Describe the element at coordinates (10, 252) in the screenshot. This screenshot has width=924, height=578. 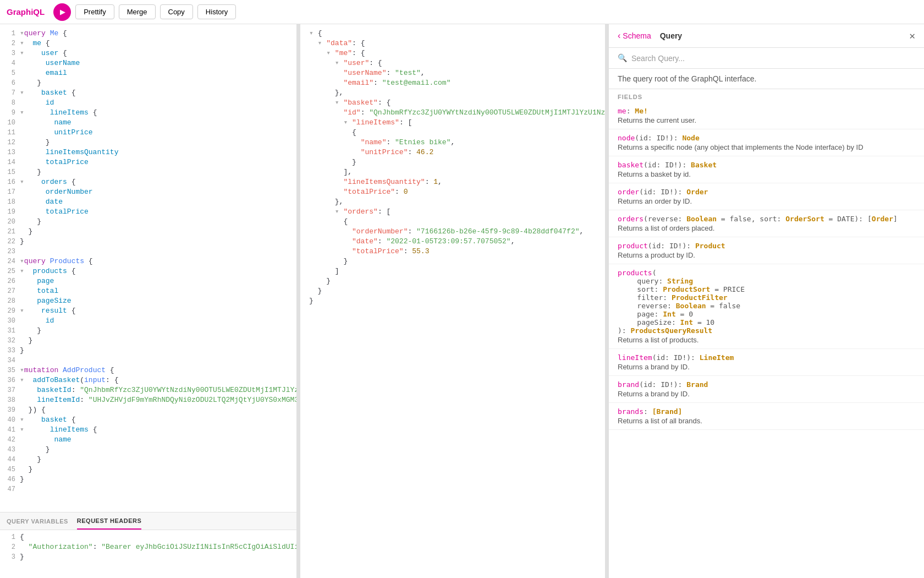
I see `line-number: 23` at that location.